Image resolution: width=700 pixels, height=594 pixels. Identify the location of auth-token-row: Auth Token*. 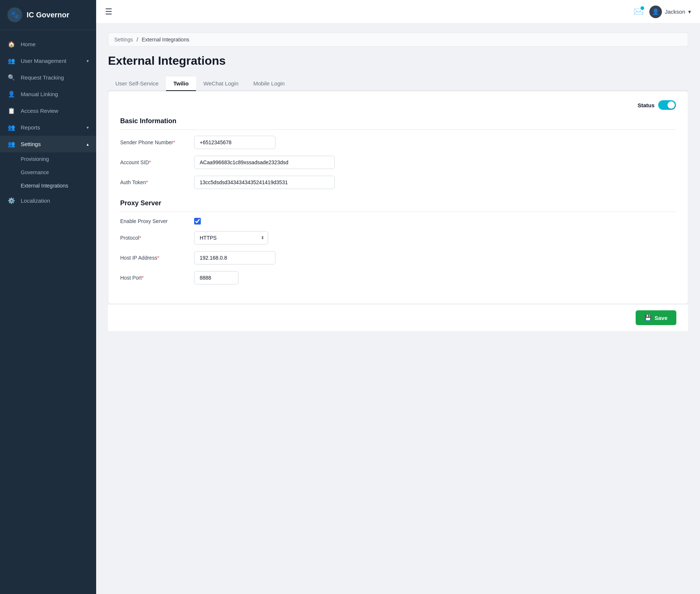
(398, 182).